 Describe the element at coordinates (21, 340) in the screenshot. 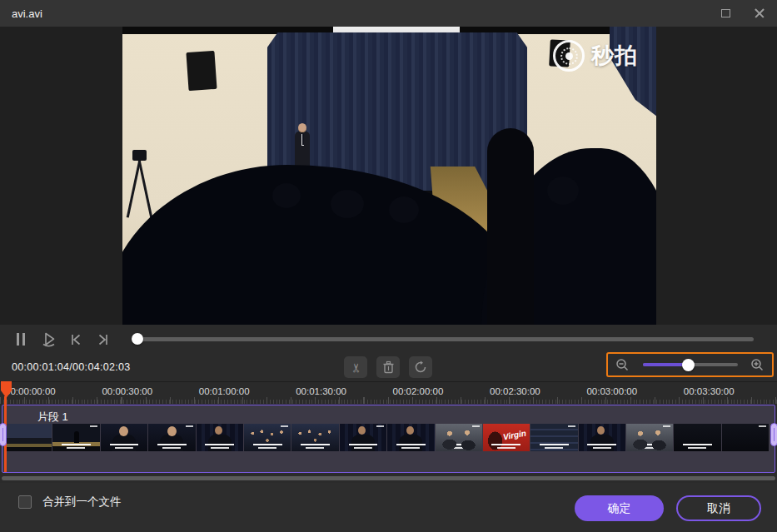

I see `pause-icon` at that location.